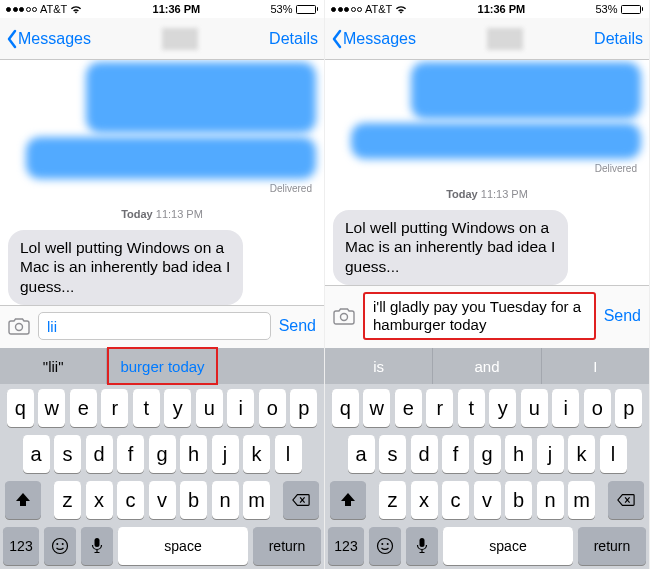  I want to click on back-label: Messages, so click(54, 39).